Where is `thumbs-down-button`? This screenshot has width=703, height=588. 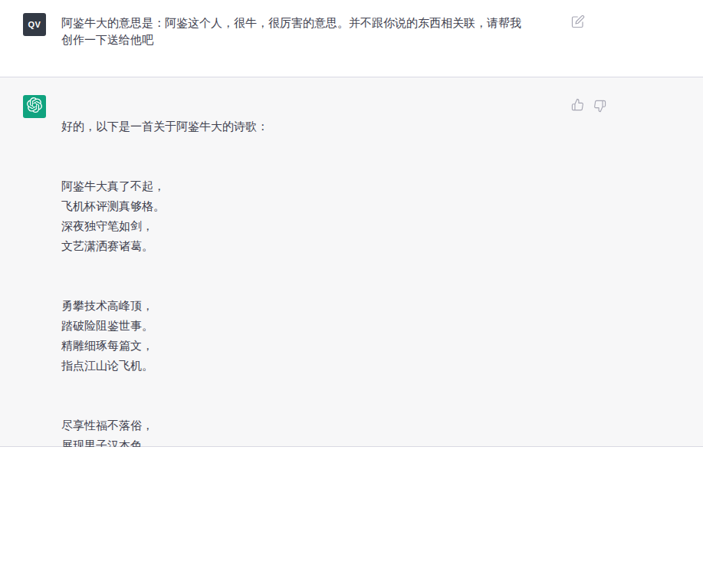
thumbs-down-button is located at coordinates (600, 106).